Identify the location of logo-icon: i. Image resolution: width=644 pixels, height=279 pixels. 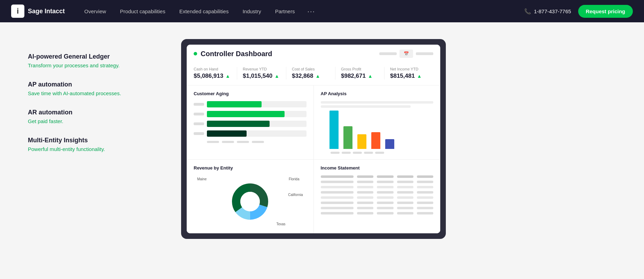
(18, 11).